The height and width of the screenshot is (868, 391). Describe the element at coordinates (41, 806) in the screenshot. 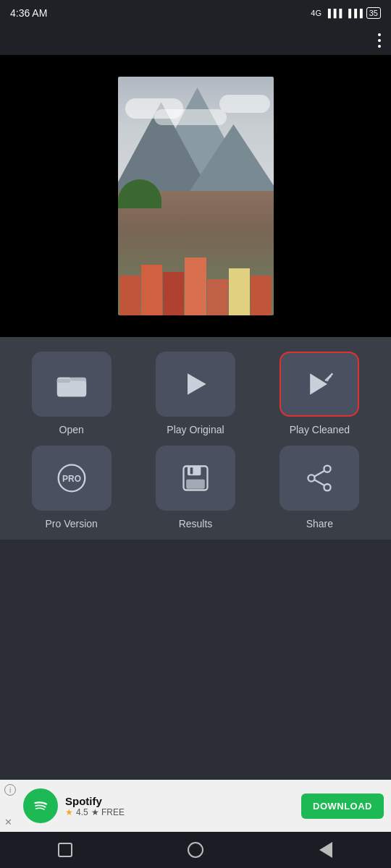

I see `spotify-logo` at that location.